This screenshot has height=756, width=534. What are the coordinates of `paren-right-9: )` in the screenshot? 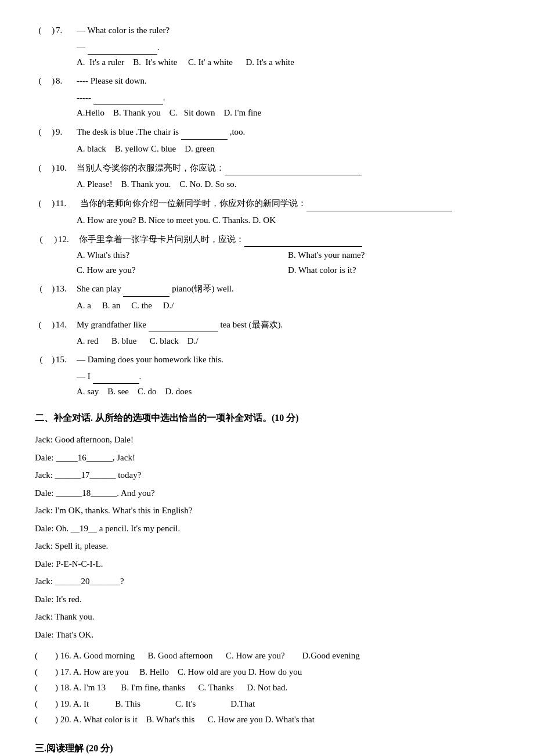 It's located at (50, 132).